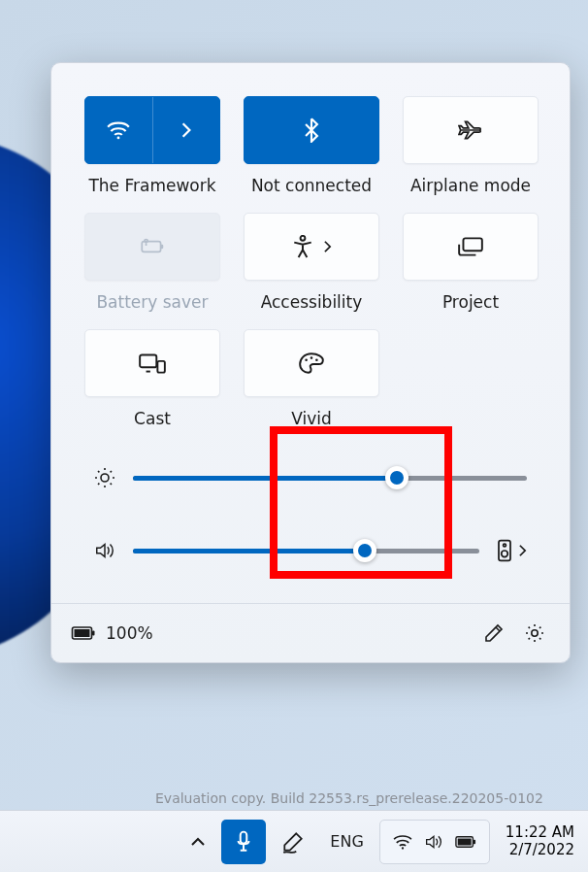 This screenshot has height=872, width=588. I want to click on airplane-label: Airplane mode, so click(471, 185).